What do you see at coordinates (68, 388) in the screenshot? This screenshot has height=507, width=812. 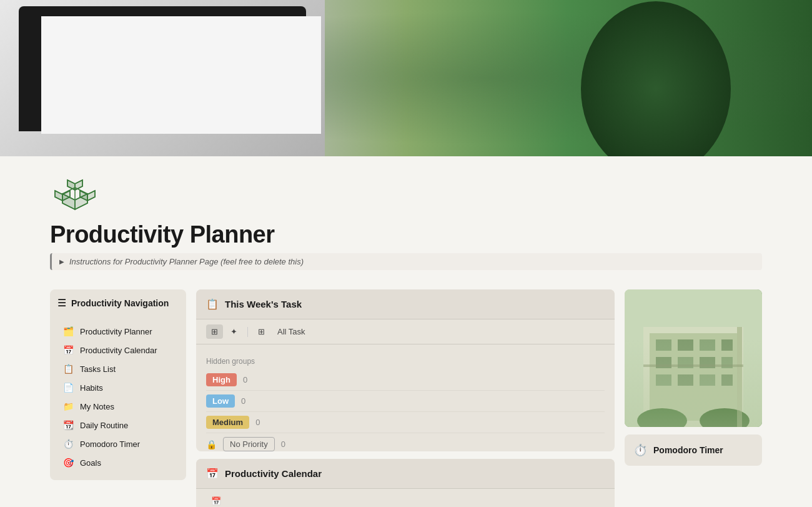 I see `habits-icon: 📄` at bounding box center [68, 388].